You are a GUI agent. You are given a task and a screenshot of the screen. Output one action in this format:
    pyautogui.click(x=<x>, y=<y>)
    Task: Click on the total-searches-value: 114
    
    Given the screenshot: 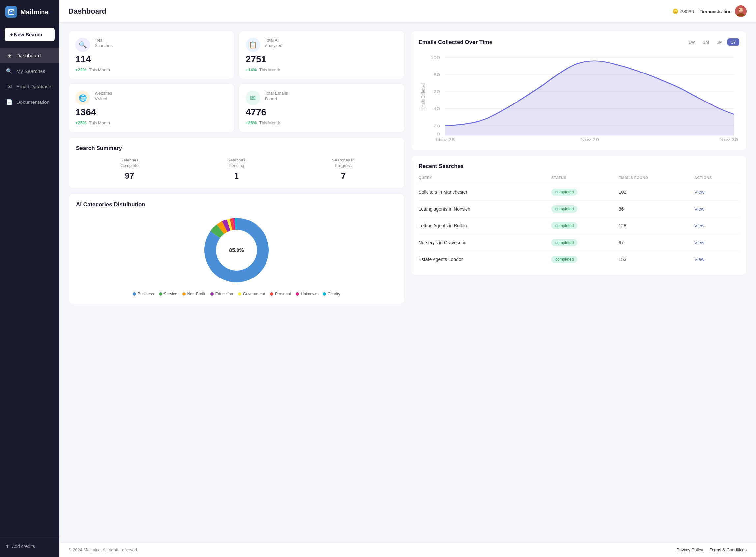 What is the action you would take?
    pyautogui.click(x=152, y=59)
    